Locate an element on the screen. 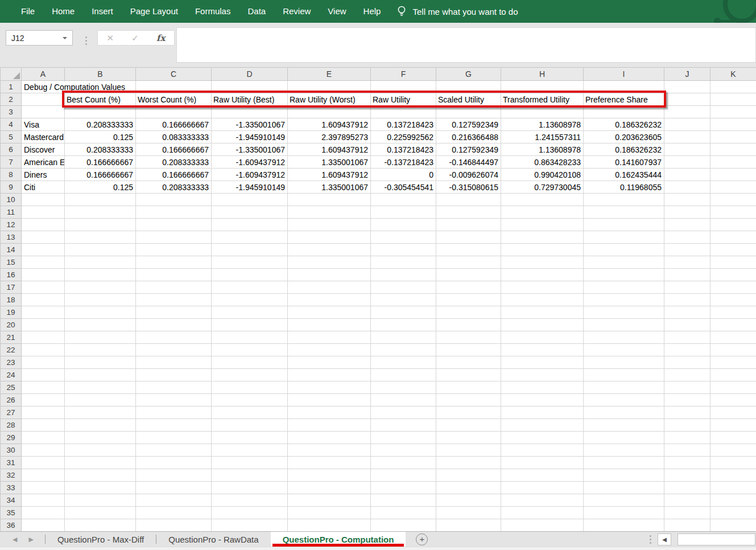 The image size is (756, 550). cell-D8: -1.609437912 is located at coordinates (250, 175).